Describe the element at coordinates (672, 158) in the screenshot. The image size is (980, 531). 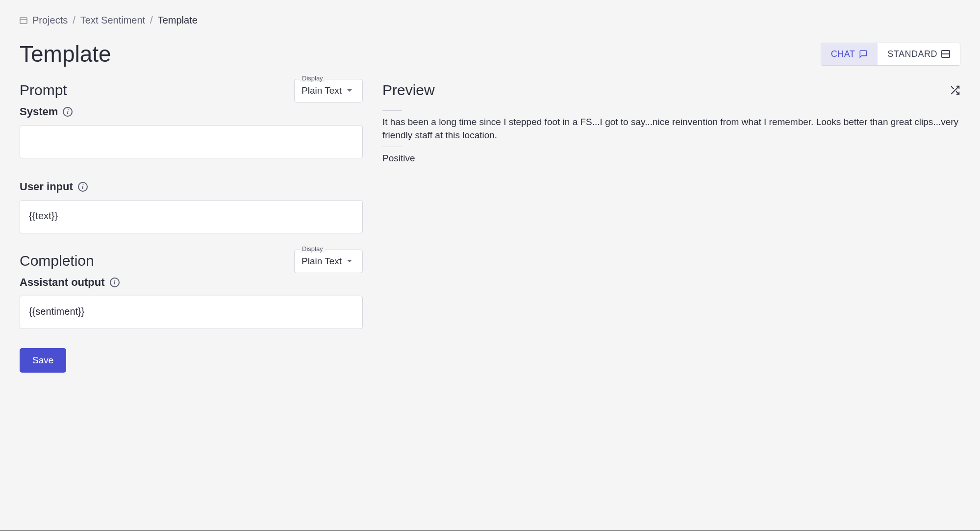
I see `preview-result: Positive` at that location.